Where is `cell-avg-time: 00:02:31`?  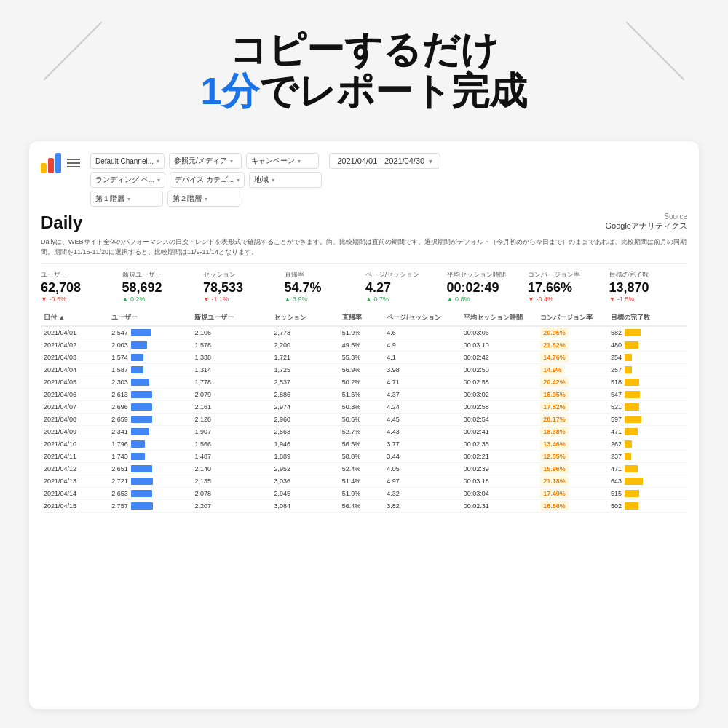
cell-avg-time: 00:02:31 is located at coordinates (499, 507).